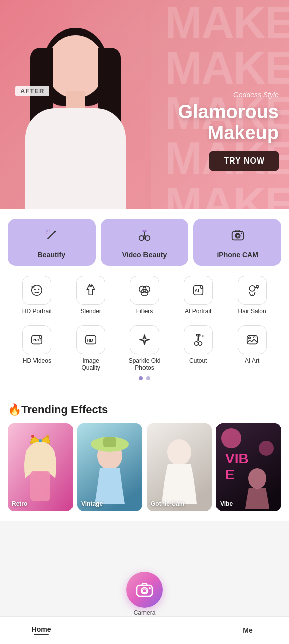 This screenshot has height=644, width=289. I want to click on hd-videos-label: HD Videos, so click(37, 361).